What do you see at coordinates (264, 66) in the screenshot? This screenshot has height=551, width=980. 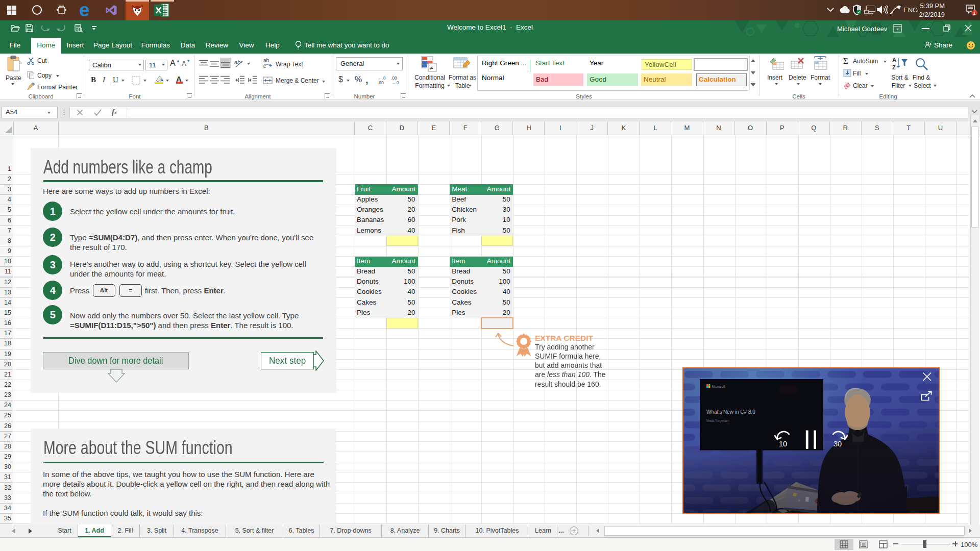 I see `svg-text: c` at bounding box center [264, 66].